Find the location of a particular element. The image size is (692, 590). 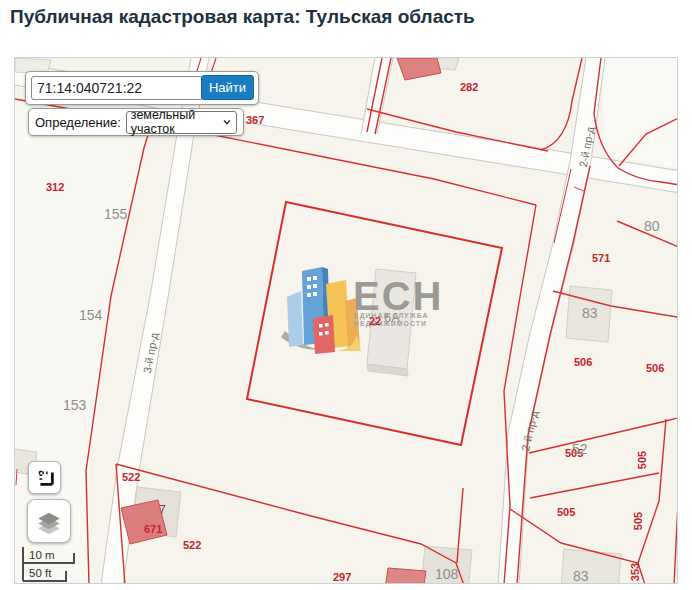

parcel-number-label: 671 is located at coordinates (153, 530).